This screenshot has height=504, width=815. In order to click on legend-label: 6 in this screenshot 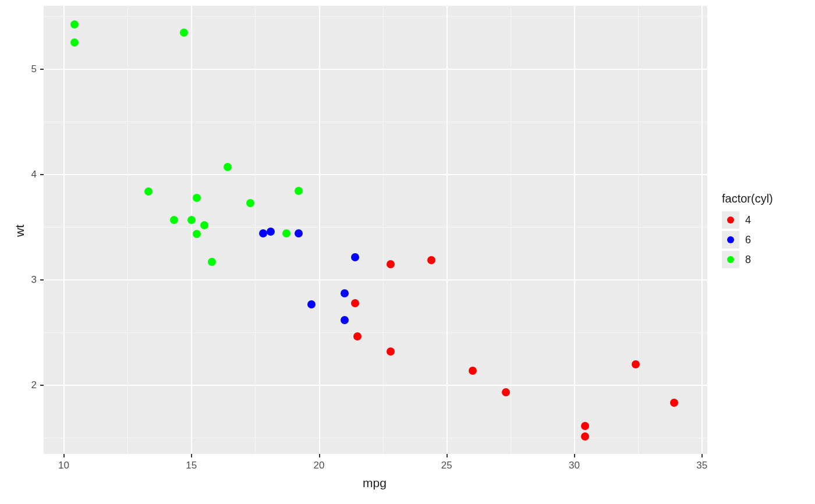, I will do `click(748, 240)`.